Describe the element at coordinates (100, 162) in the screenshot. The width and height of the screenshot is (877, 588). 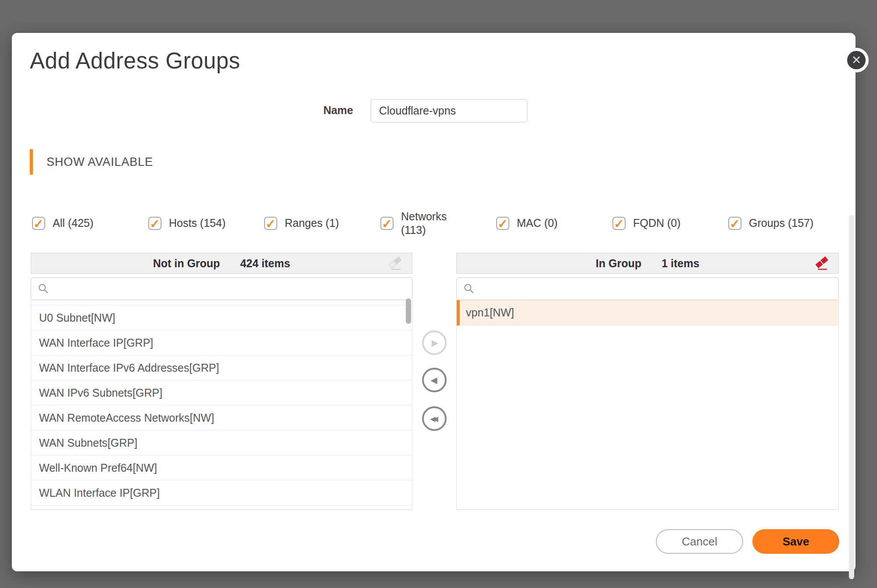
I see `section-title: SHOW AVAILABLE` at that location.